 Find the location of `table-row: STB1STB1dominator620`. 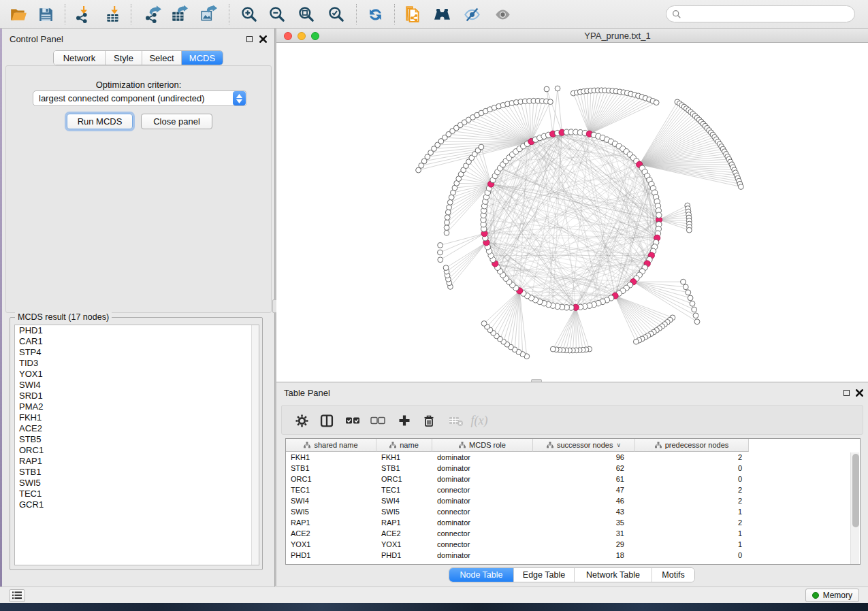

table-row: STB1STB1dominator620 is located at coordinates (517, 468).